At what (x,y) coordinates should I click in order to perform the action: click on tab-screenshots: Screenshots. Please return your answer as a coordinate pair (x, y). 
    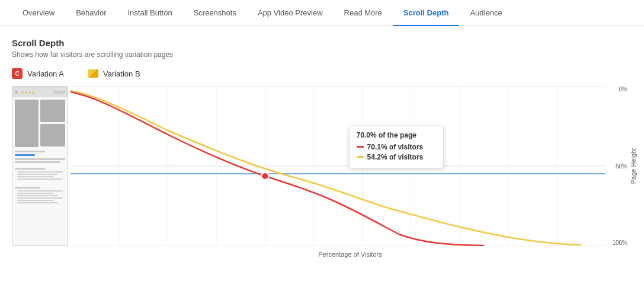
    Looking at the image, I should click on (215, 13).